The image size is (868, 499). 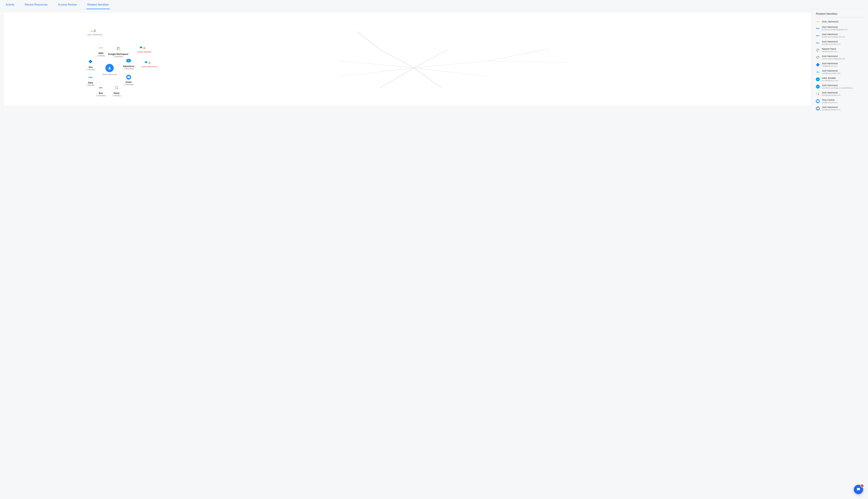 What do you see at coordinates (840, 58) in the screenshot?
I see `identity-row: Josh Hammondjoshhh.polyrize@gmail.com` at bounding box center [840, 58].